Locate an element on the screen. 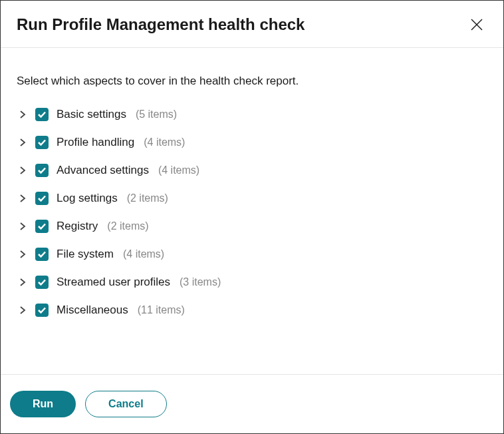 This screenshot has height=434, width=504. item-label: Advanced settings is located at coordinates (102, 170).